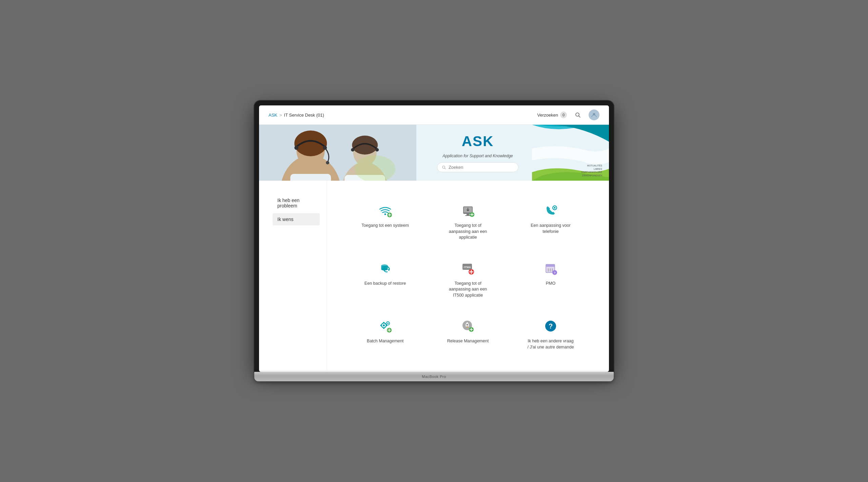  What do you see at coordinates (468, 268) in the screenshot?
I see `it500-icon: IT500` at bounding box center [468, 268].